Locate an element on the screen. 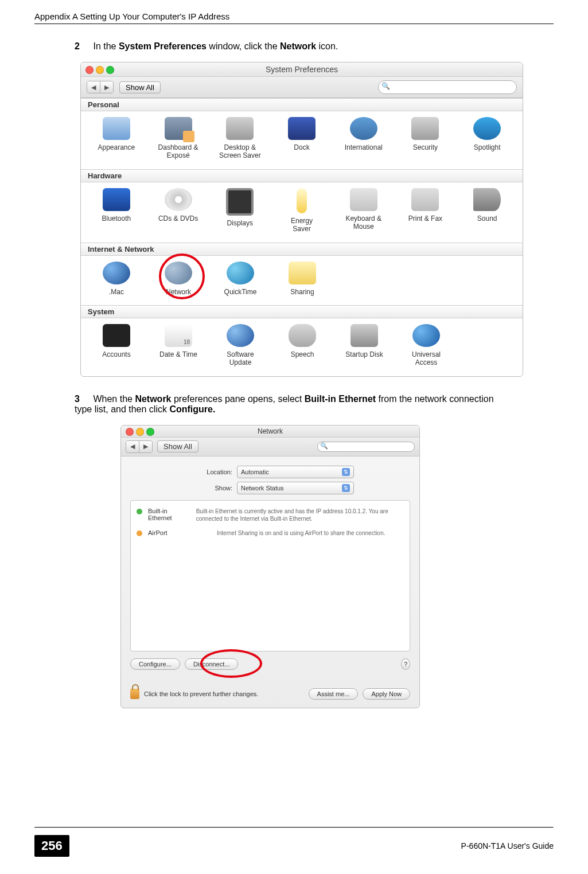  configure-button: Configure... is located at coordinates (155, 664).